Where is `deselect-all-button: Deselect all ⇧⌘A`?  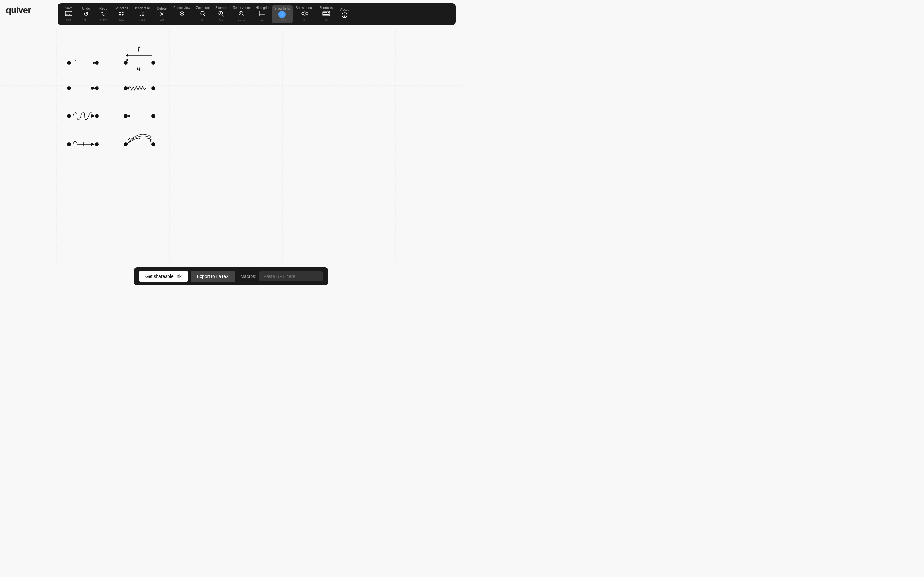
deselect-all-button: Deselect all ⇧⌘A is located at coordinates (142, 14).